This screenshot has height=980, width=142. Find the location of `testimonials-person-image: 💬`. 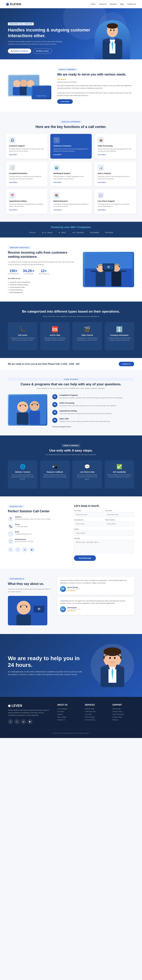

testimonials-person-image: 💬 is located at coordinates (30, 611).